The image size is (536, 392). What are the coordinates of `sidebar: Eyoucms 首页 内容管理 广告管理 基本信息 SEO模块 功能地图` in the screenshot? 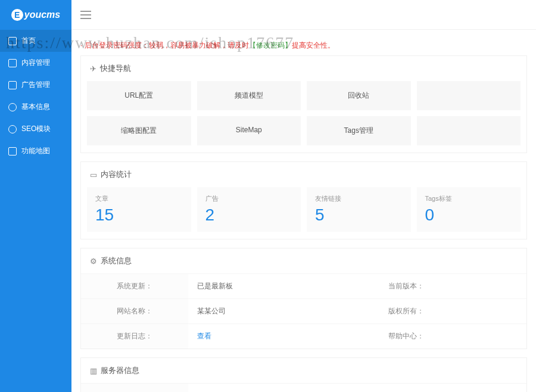 It's located at (36, 196).